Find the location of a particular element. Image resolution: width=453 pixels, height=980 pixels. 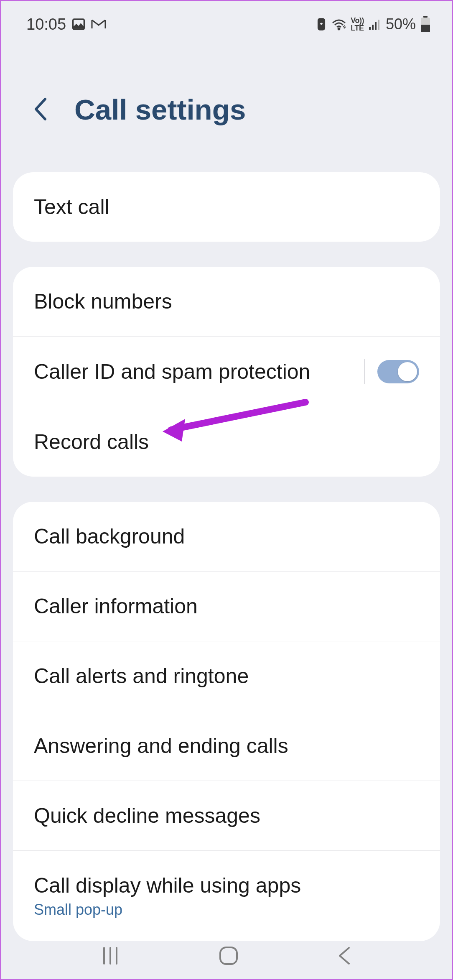

settings-label: Caller ID and spam protection is located at coordinates (172, 372).